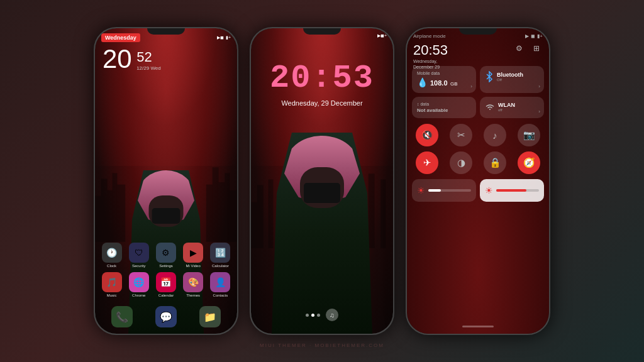  I want to click on cc-mobile-data-value: 108.0, so click(439, 83).